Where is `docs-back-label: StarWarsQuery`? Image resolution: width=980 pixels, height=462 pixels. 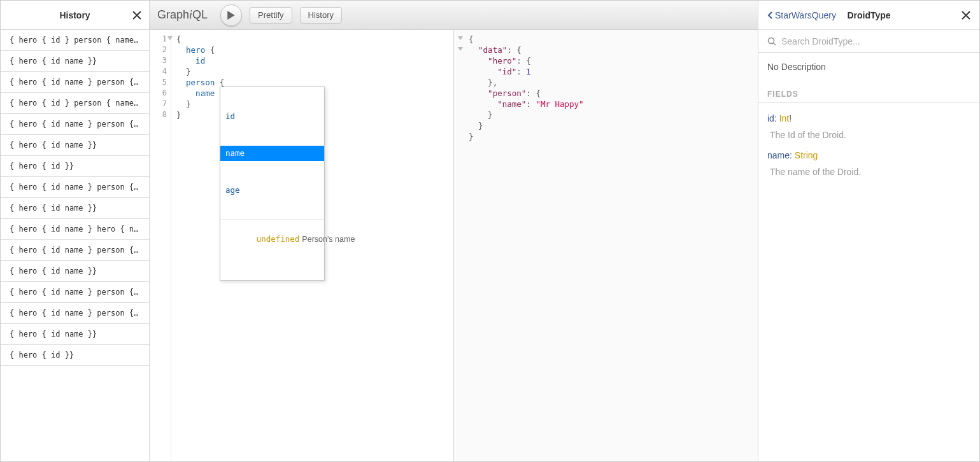
docs-back-label: StarWarsQuery is located at coordinates (806, 15).